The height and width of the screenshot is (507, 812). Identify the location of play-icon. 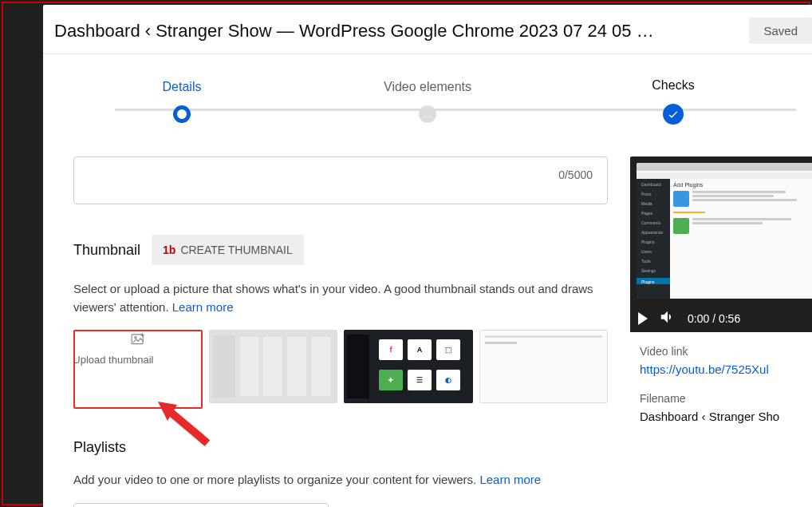
(643, 319).